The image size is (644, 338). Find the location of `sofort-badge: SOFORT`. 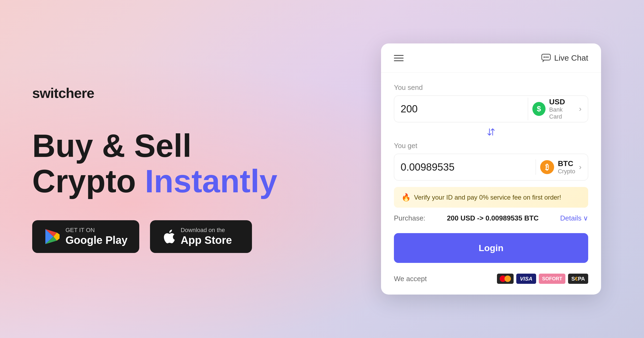

sofort-badge: SOFORT is located at coordinates (552, 279).